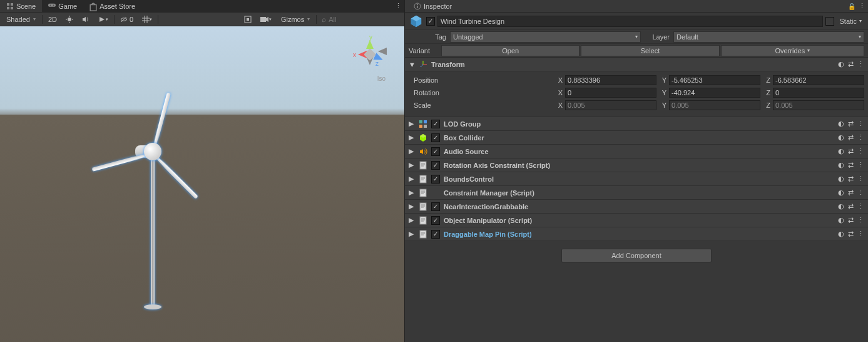 This screenshot has width=868, height=342. Describe the element at coordinates (370, 54) in the screenshot. I see `orientation-gizmo: x y z` at that location.